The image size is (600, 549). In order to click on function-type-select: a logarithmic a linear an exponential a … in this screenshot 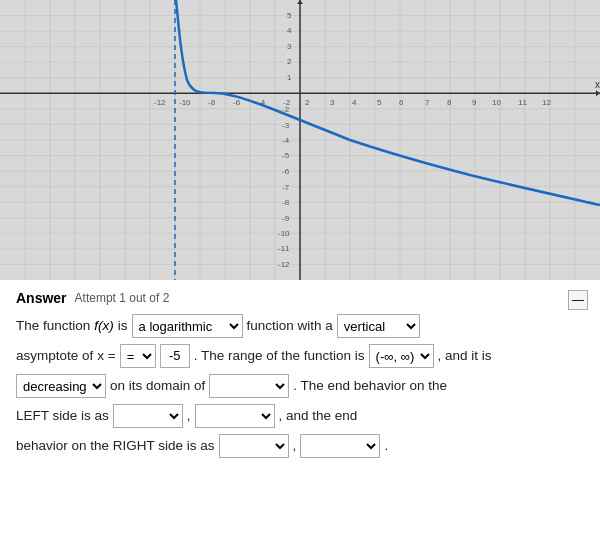, I will do `click(188, 326)`.